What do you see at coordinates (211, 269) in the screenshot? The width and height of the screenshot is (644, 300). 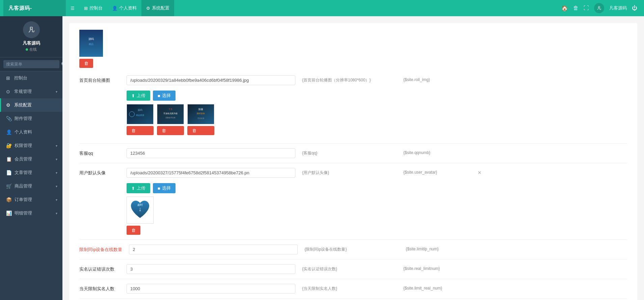 I see `real-limit-input` at bounding box center [211, 269].